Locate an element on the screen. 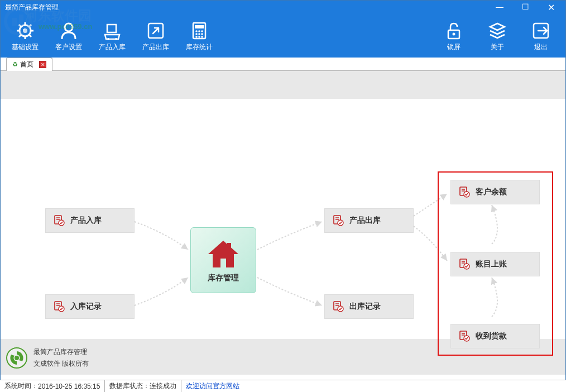 This screenshot has height=392, width=566. tool-label: 产品入库 is located at coordinates (112, 47).